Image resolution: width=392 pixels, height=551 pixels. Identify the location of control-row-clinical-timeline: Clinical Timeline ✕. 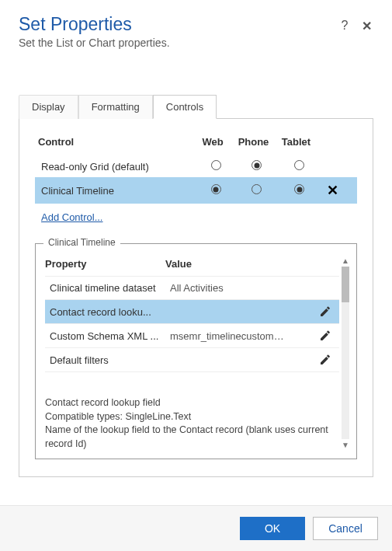
(196, 190).